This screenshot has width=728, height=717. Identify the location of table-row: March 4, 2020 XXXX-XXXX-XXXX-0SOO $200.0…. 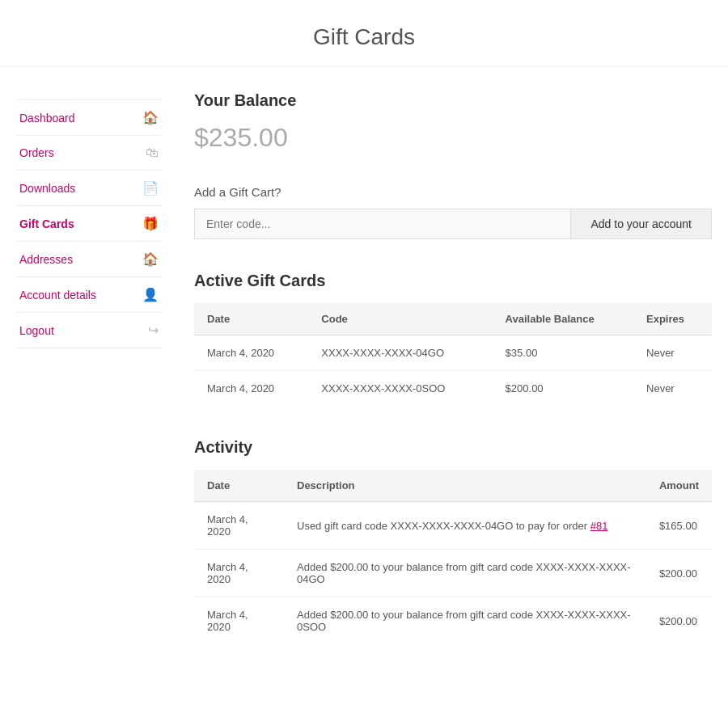
(453, 389).